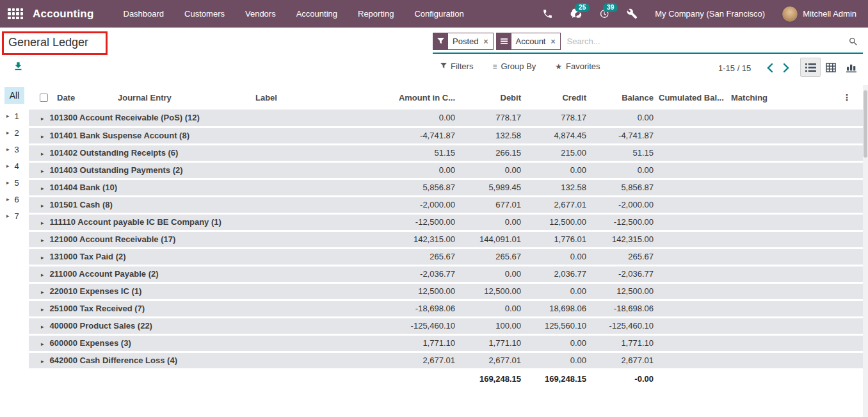  Describe the element at coordinates (184, 97) in the screenshot. I see `column-header-journal-entry: Journal Entry` at that location.